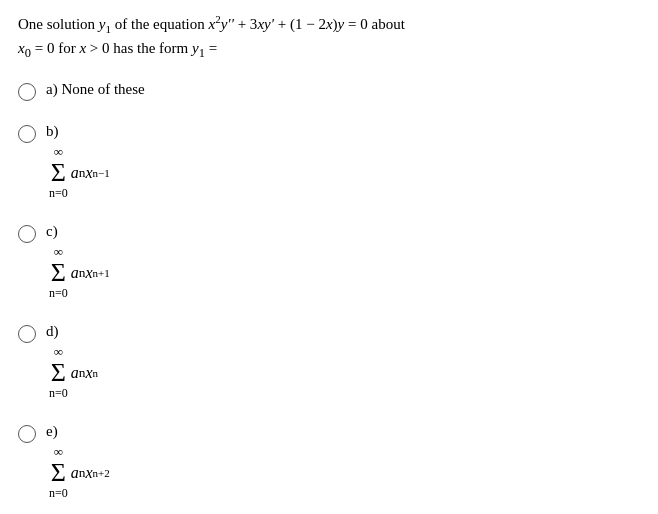 Image resolution: width=658 pixels, height=514 pixels. What do you see at coordinates (329, 162) in the screenshot?
I see `option-b: b) ∞ Σ n=0 anxn−1` at bounding box center [329, 162].